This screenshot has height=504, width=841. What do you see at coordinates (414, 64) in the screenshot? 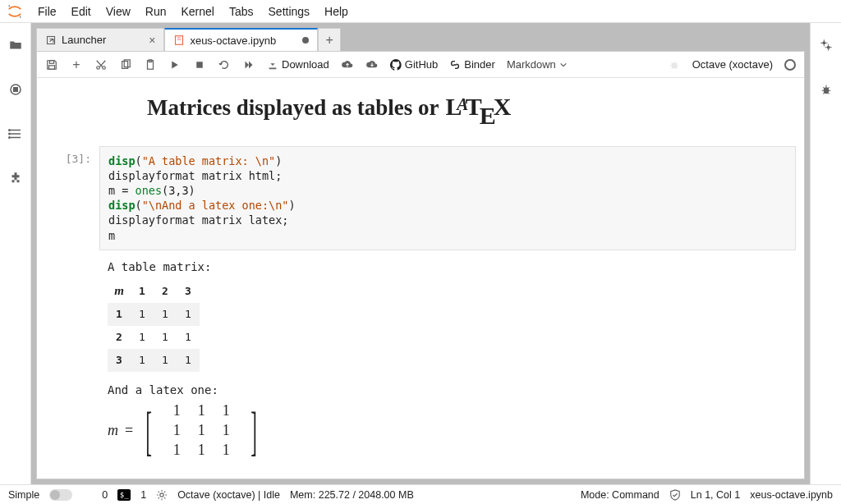
I see `github-button: GitHub` at bounding box center [414, 64].